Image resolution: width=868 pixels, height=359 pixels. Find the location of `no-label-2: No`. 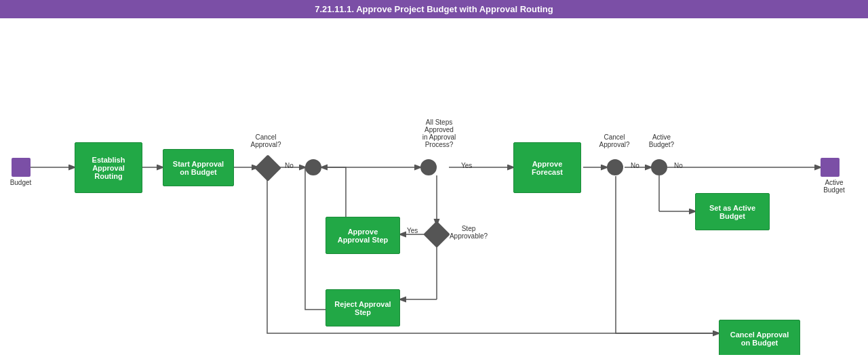

no-label-2: No is located at coordinates (635, 165).